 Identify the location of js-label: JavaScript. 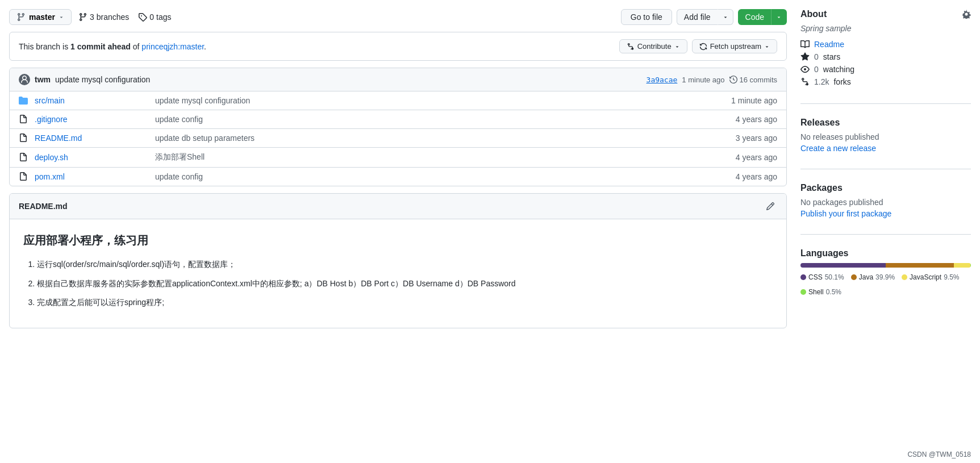
(925, 277).